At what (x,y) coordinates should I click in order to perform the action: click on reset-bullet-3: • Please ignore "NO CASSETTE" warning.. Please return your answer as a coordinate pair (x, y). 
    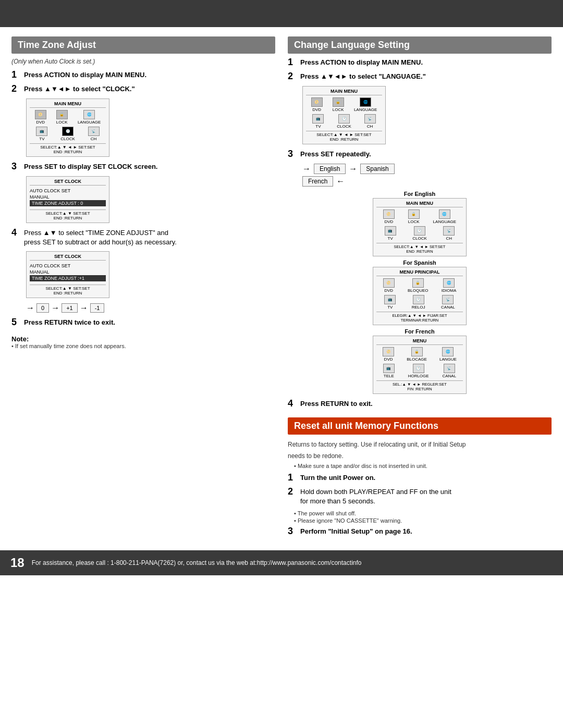
    Looking at the image, I should click on (420, 521).